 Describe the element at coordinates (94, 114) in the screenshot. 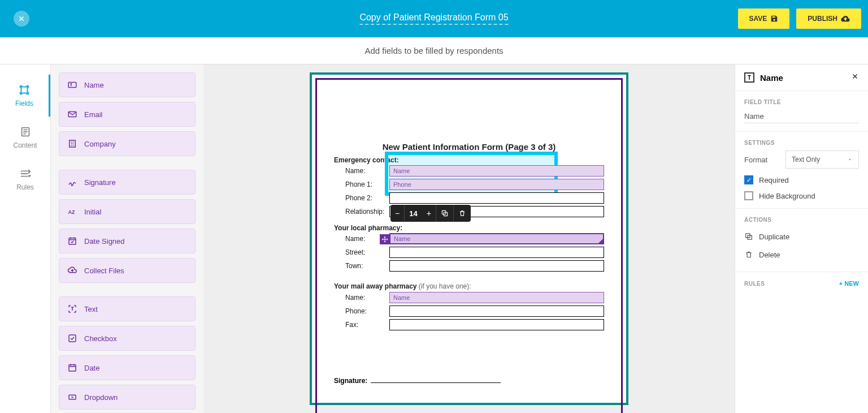

I see `field-email-label: Email` at that location.